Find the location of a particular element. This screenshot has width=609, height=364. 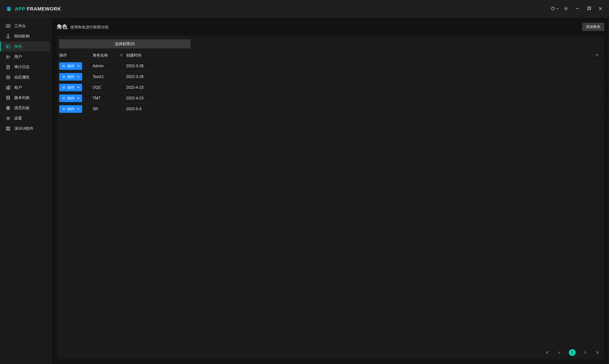

sidebar-item-label: 审计日志 is located at coordinates (22, 67).